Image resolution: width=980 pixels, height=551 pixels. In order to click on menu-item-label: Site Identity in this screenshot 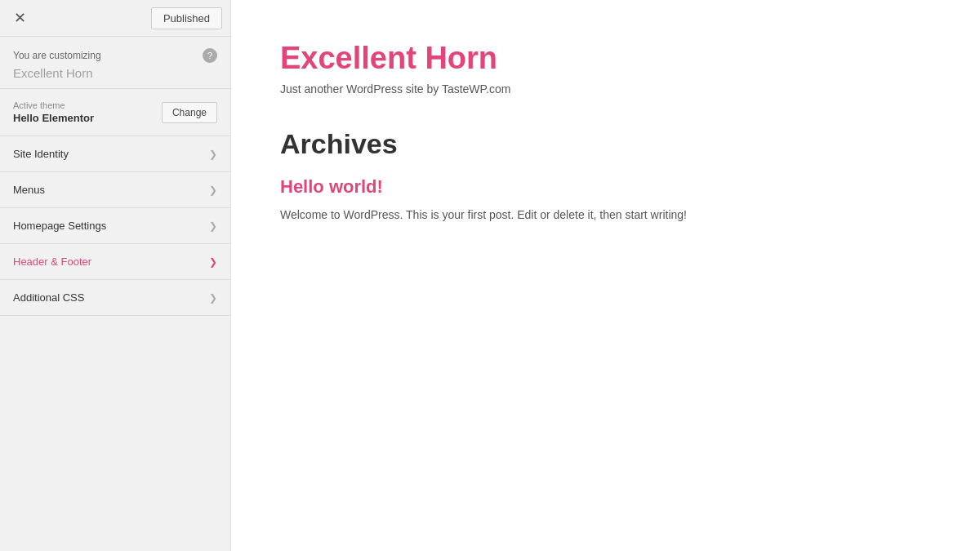, I will do `click(41, 153)`.